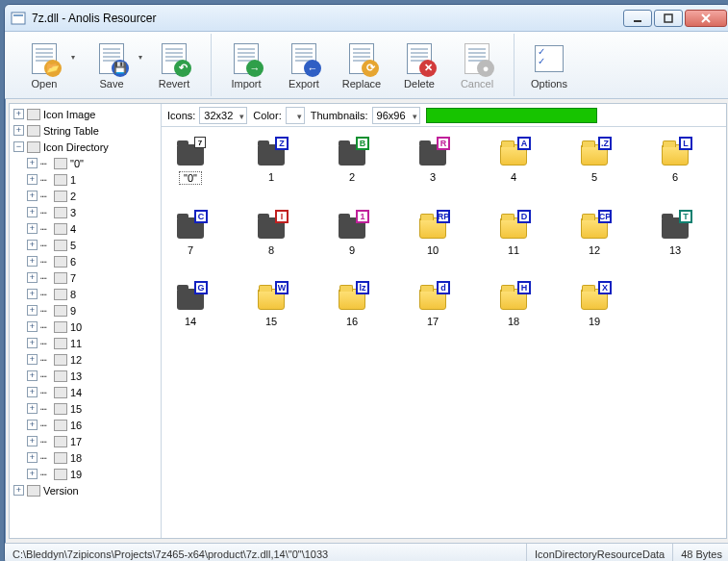  I want to click on icon-badge: X, so click(605, 288).